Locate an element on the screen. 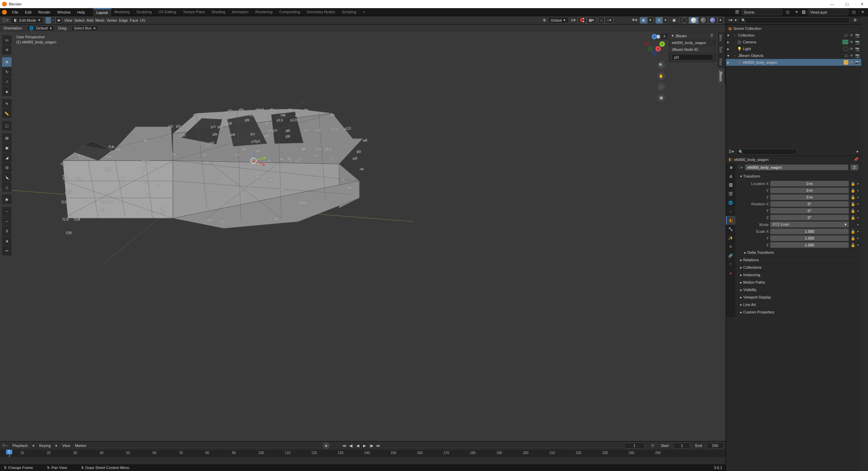 This screenshot has height=471, width=868. loc-z-input is located at coordinates (810, 197).